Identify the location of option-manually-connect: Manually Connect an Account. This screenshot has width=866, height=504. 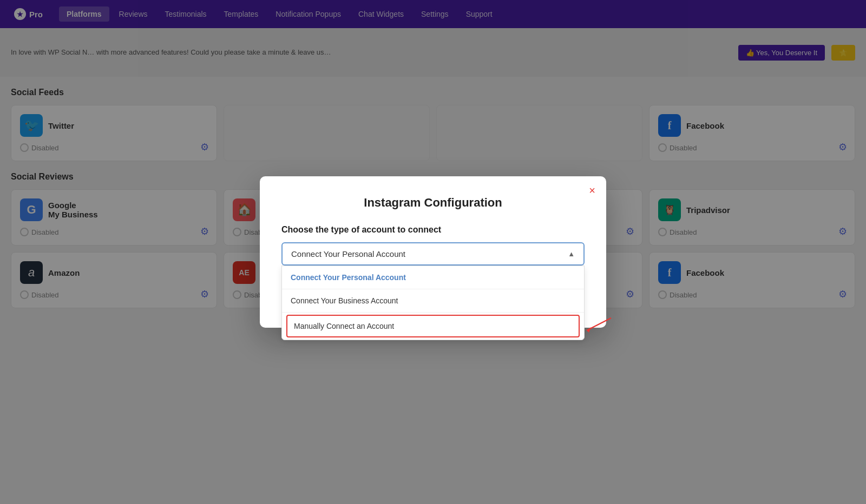
(433, 322).